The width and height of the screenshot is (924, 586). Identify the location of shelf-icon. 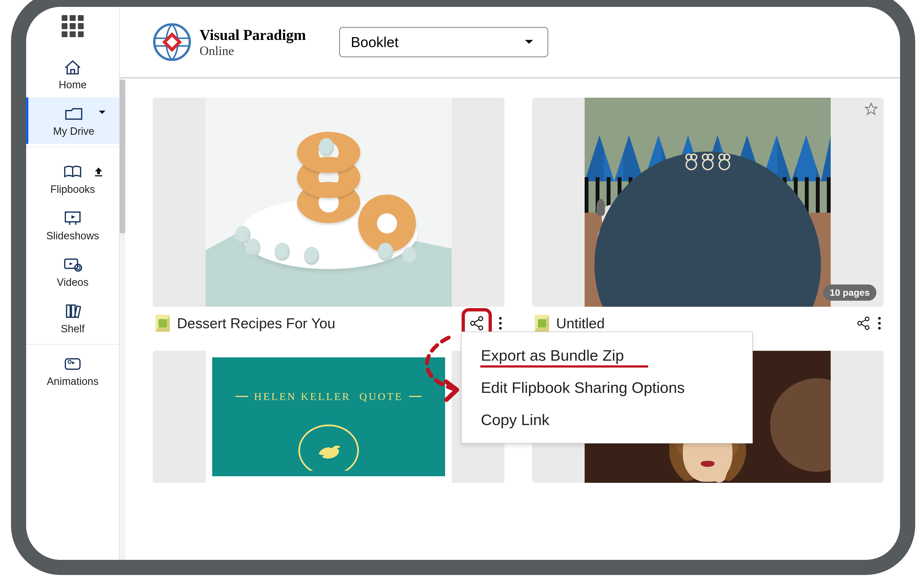
(73, 311).